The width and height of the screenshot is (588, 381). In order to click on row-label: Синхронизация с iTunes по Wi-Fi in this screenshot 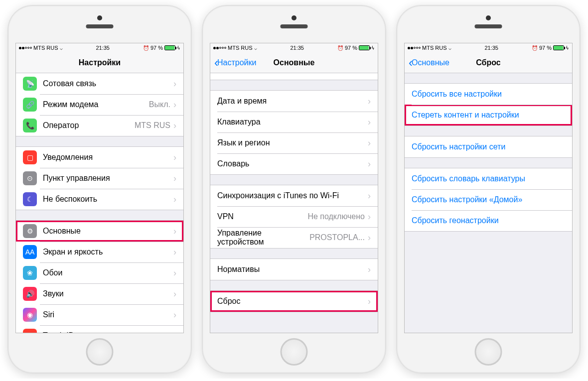, I will do `click(293, 196)`.